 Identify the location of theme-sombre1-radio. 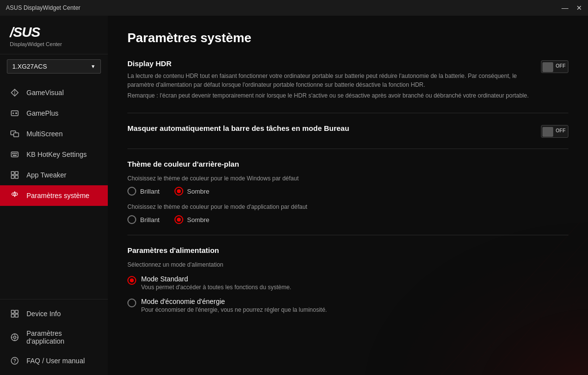
(179, 191).